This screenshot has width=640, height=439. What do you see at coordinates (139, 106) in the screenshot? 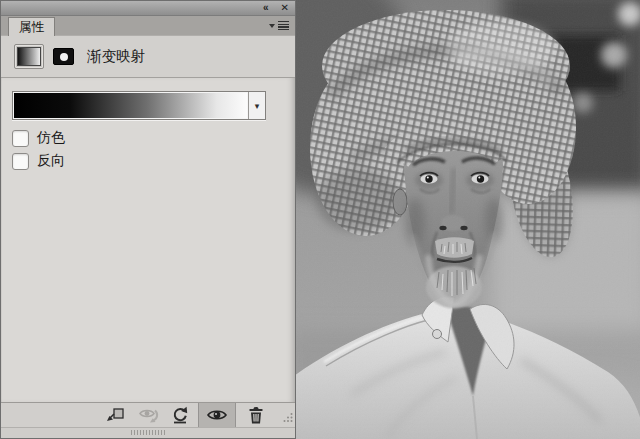
I see `gradient-picker: ▾` at bounding box center [139, 106].